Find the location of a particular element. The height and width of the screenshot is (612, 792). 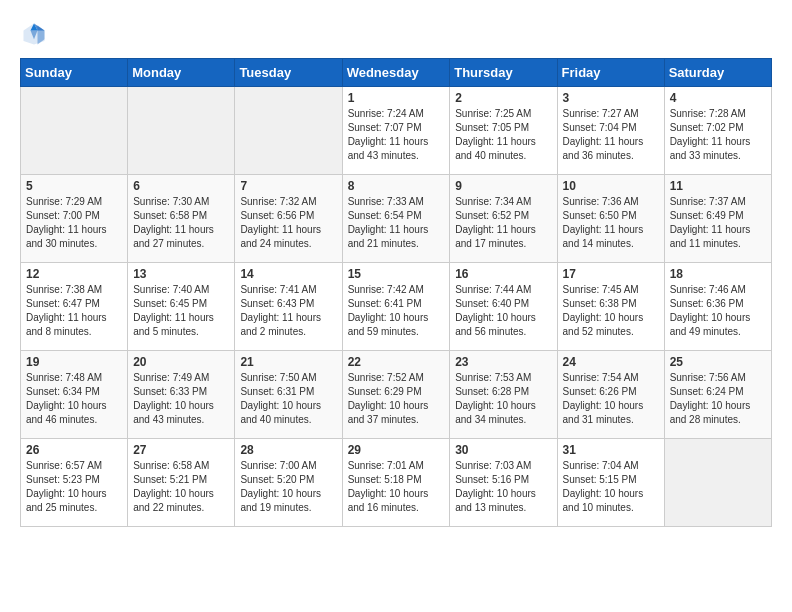

calendar-cell: 25Sunrise: 7:56 AM Sunset: 6:24 PM Dayli… is located at coordinates (718, 395).